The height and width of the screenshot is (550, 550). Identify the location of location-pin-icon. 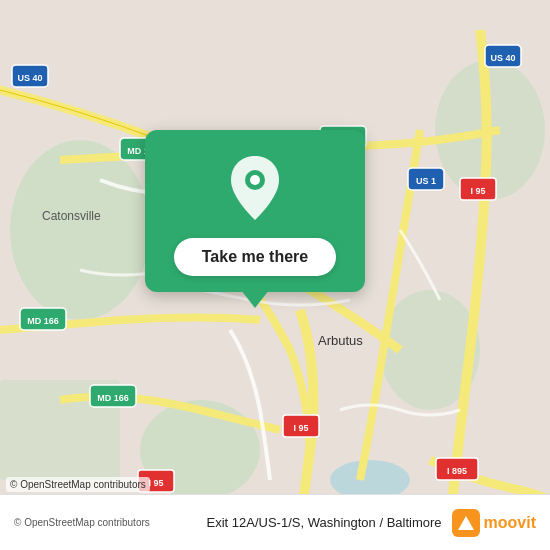
(255, 188).